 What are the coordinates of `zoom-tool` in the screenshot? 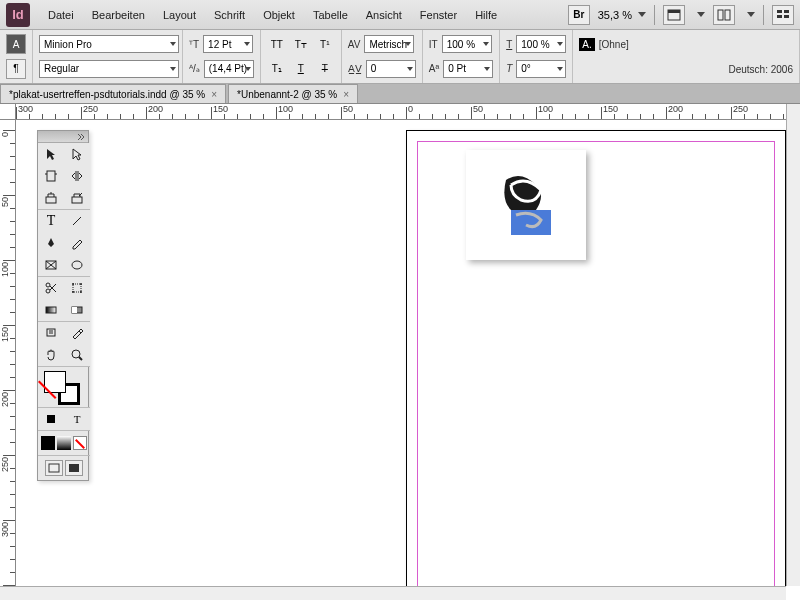 It's located at (77, 355).